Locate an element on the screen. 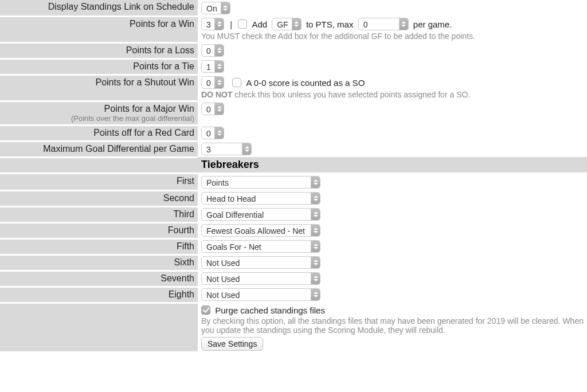 The image size is (587, 392). hint-shutout-strong: DO NOT is located at coordinates (217, 95).